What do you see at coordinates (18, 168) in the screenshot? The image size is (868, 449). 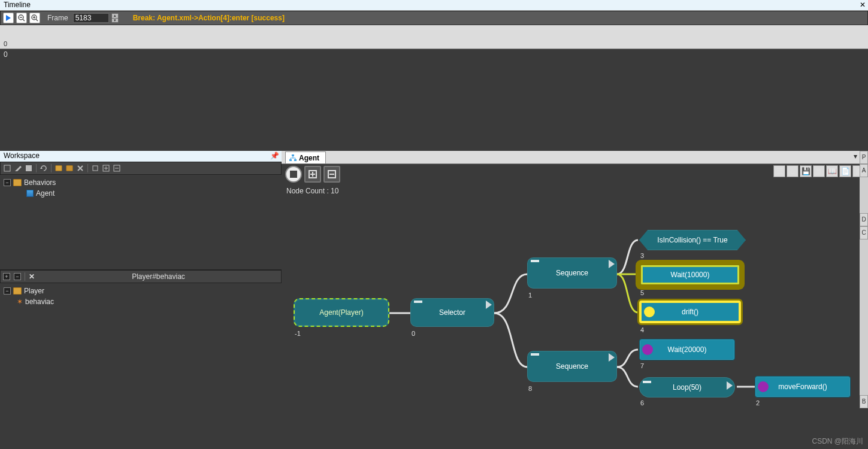 I see `edit-icon` at bounding box center [18, 168].